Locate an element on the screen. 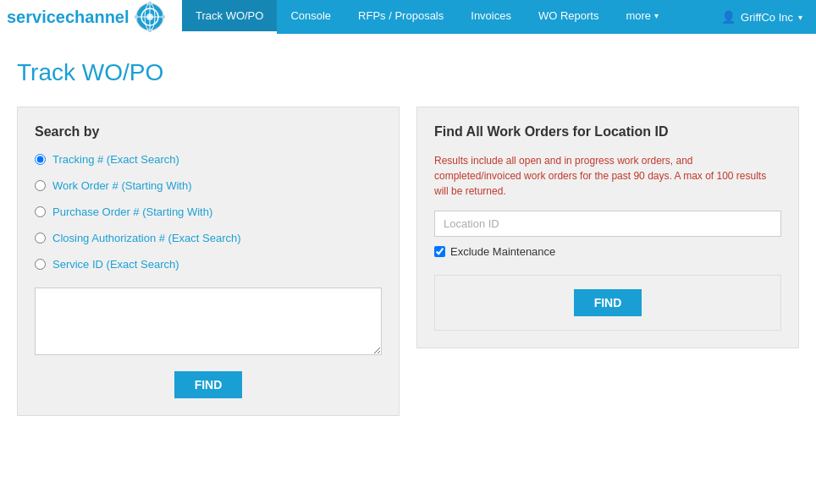  location-find-button: FIND is located at coordinates (608, 303).